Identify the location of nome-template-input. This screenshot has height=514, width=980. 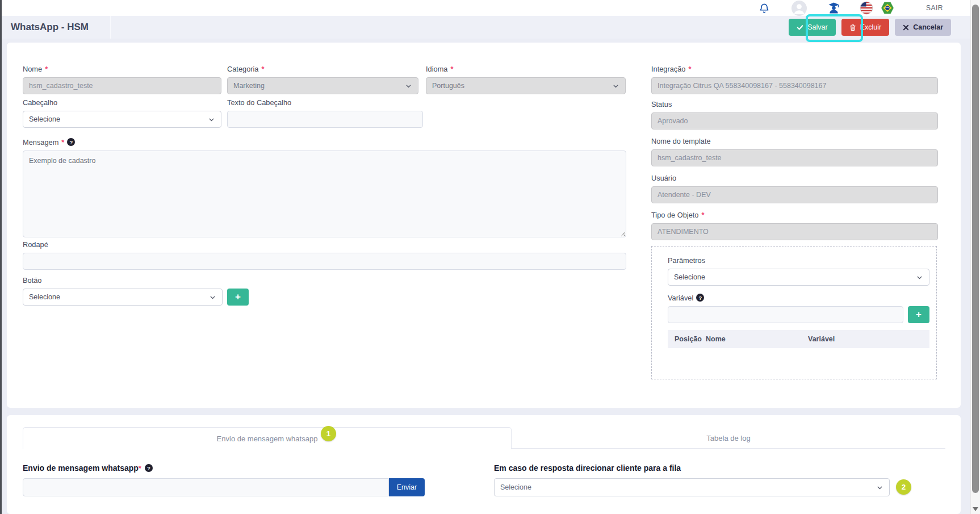
(795, 158).